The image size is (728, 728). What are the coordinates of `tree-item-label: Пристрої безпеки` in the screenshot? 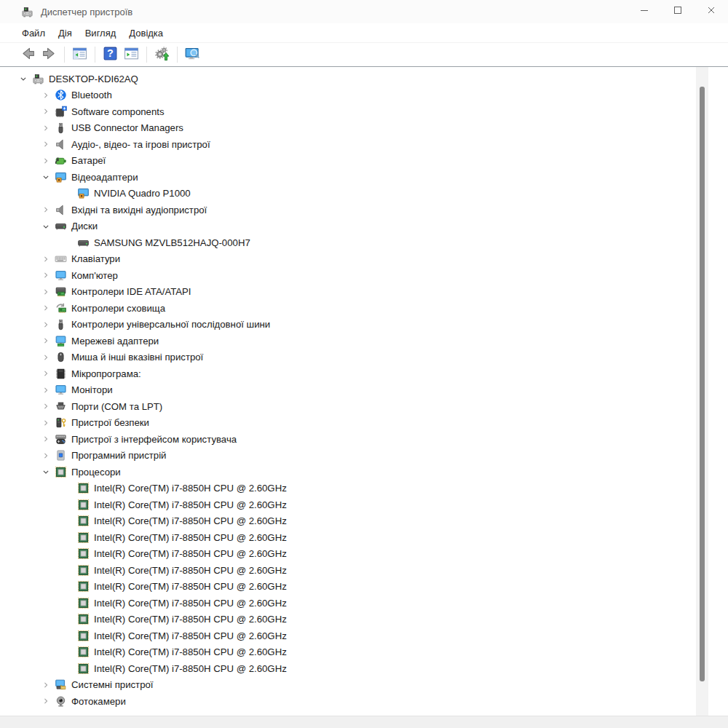 It's located at (111, 422).